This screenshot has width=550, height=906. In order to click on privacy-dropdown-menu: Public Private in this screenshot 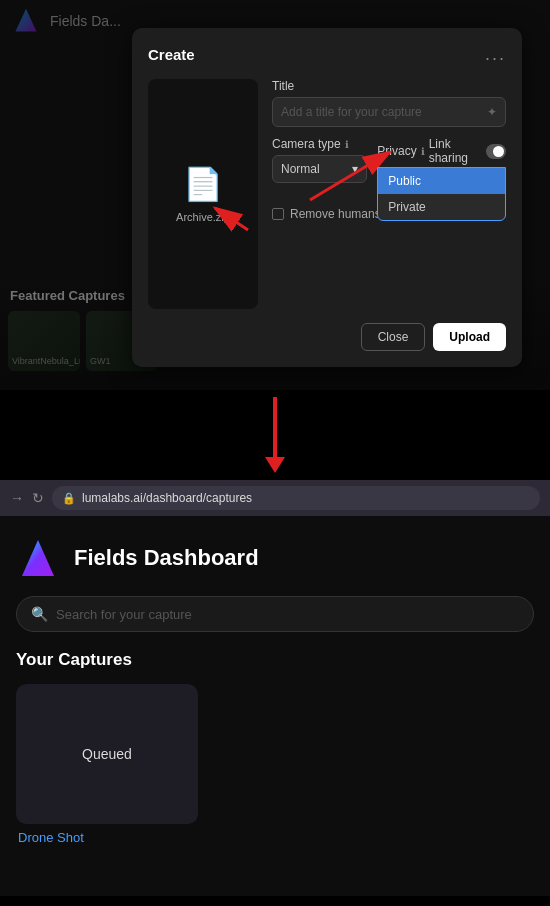, I will do `click(442, 194)`.